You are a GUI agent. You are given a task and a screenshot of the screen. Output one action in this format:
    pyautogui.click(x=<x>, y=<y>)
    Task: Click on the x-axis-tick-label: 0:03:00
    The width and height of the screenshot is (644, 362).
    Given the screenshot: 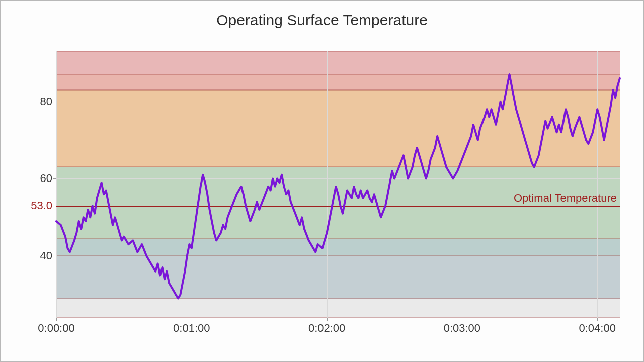 What is the action you would take?
    pyautogui.click(x=462, y=328)
    